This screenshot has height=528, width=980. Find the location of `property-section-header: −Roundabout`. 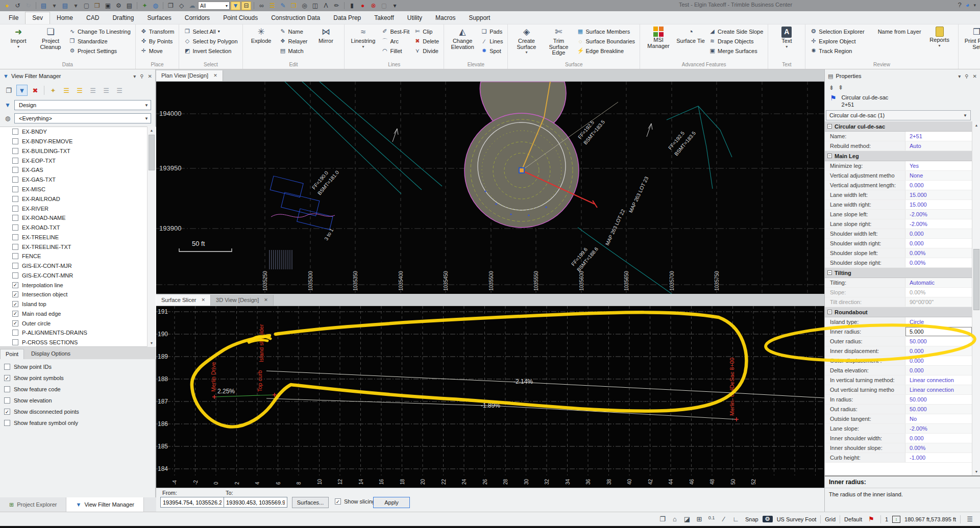

property-section-header: −Roundabout is located at coordinates (898, 312).